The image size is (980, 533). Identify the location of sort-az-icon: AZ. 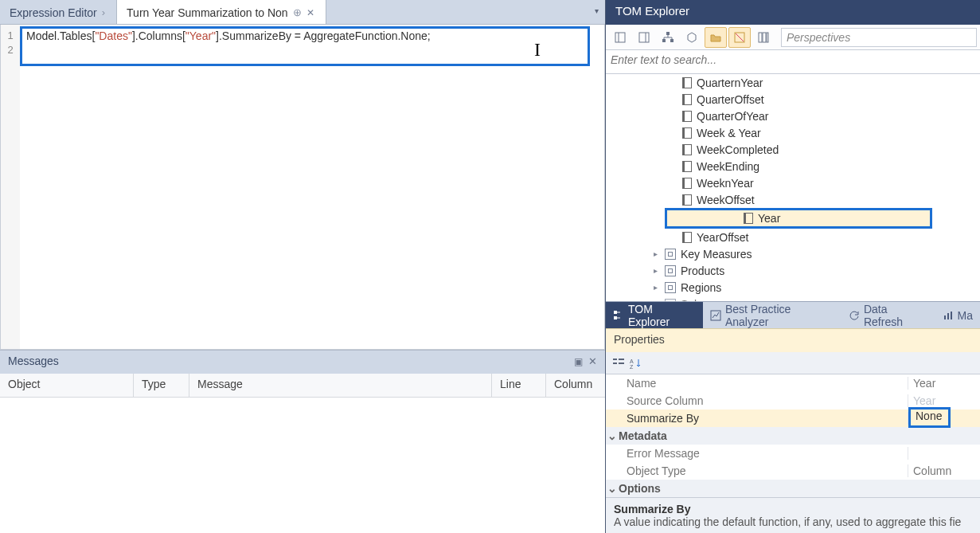
(636, 363).